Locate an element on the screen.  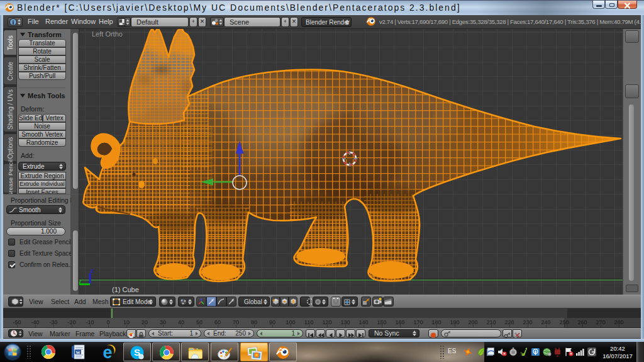
svg-text: W is located at coordinates (78, 353).